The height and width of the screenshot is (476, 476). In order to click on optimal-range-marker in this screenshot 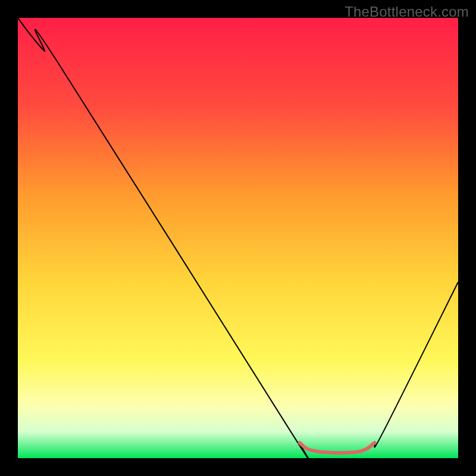, I will do `click(337, 447)`.